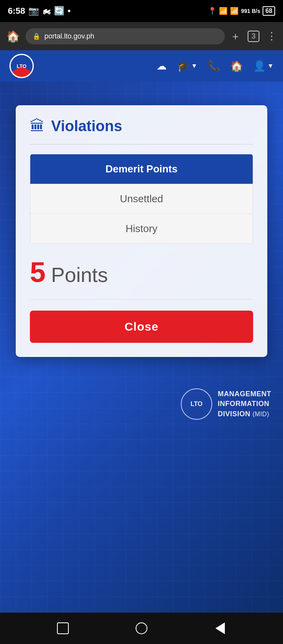 Image resolution: width=283 pixels, height=644 pixels. I want to click on browser-actions: ＋ 3 ⋮, so click(254, 36).